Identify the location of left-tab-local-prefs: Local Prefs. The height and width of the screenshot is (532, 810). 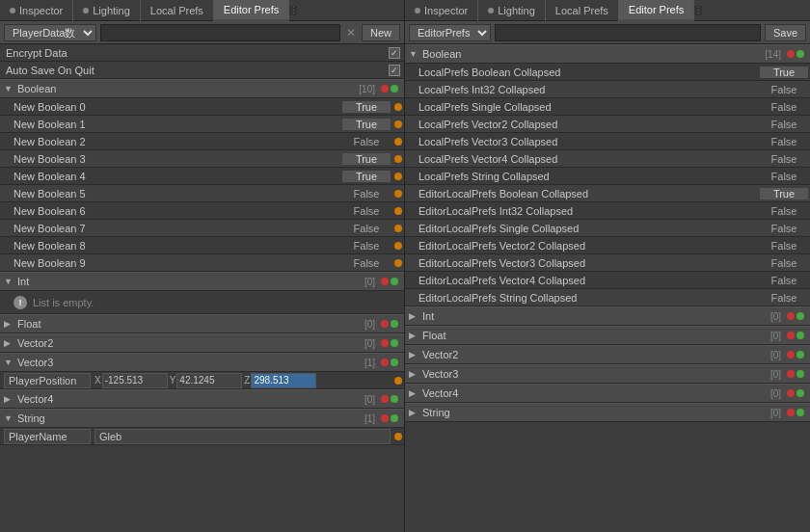
(177, 11).